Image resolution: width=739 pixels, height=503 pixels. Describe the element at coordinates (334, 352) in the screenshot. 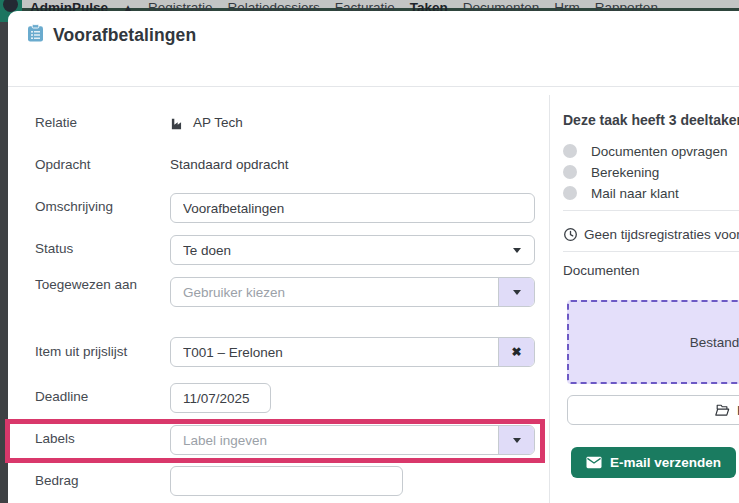

I see `prijslijst-input` at that location.